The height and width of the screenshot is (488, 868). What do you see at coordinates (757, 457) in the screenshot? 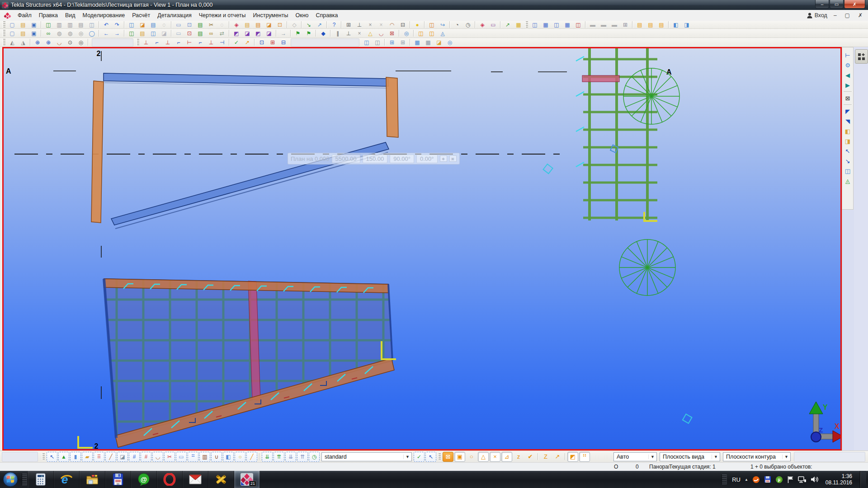
I see `contour-planes-combobox: Плоскости контура▼` at bounding box center [757, 457].